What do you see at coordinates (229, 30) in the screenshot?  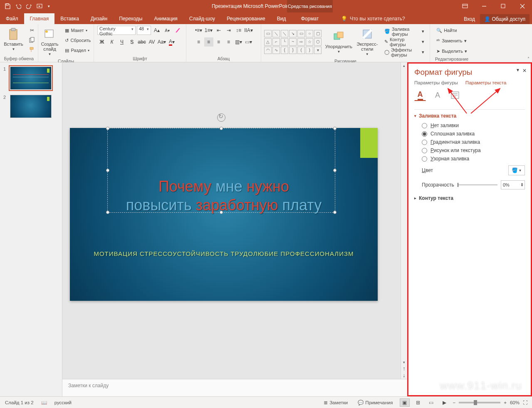 I see `increase-indent-icon: ⇥` at bounding box center [229, 30].